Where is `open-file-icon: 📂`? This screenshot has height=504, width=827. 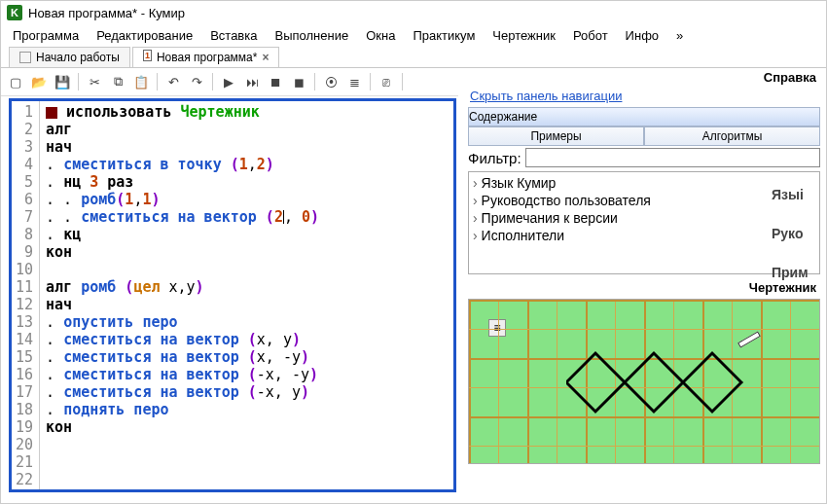
open-file-icon: 📂 is located at coordinates (39, 82).